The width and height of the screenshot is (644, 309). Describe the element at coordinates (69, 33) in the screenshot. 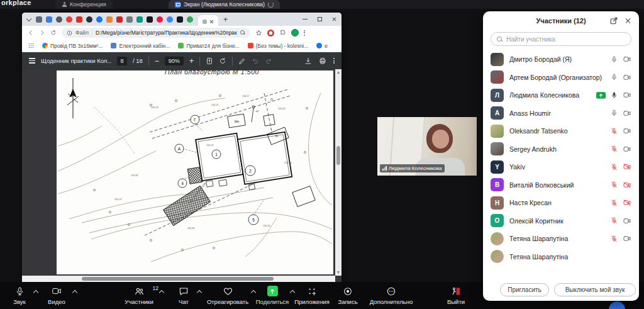

I see `info-icon` at that location.